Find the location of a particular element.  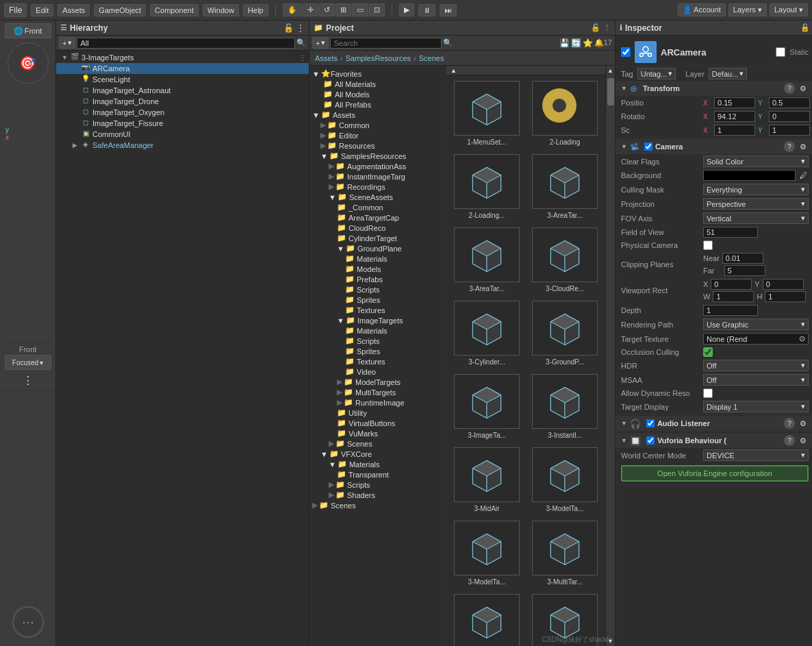

tree-multitargets: ▶ 📁 MultiTargets is located at coordinates (378, 392).